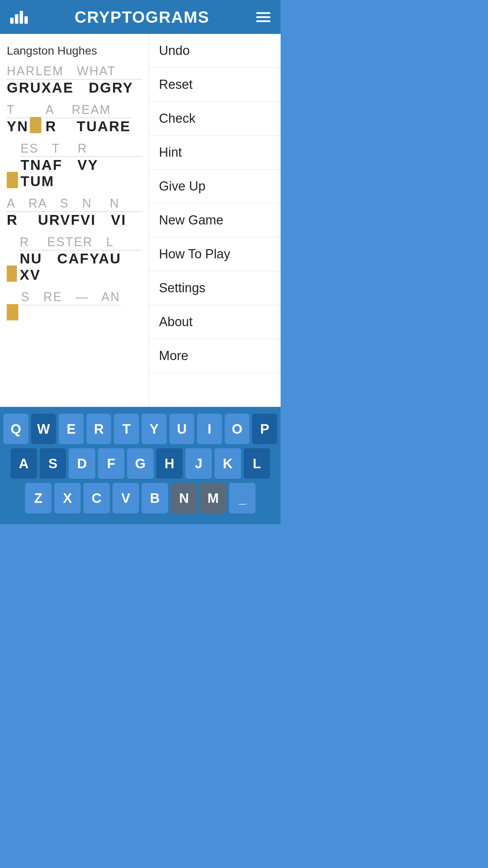 The image size is (488, 868). What do you see at coordinates (16, 429) in the screenshot?
I see `key-Q: Q` at bounding box center [16, 429].